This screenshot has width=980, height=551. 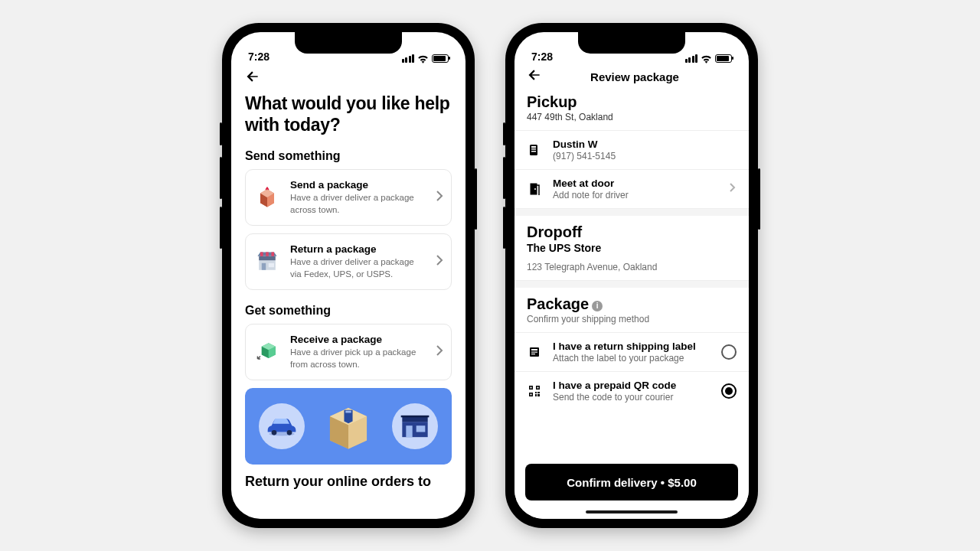 I want to click on radio-unselected, so click(x=729, y=352).